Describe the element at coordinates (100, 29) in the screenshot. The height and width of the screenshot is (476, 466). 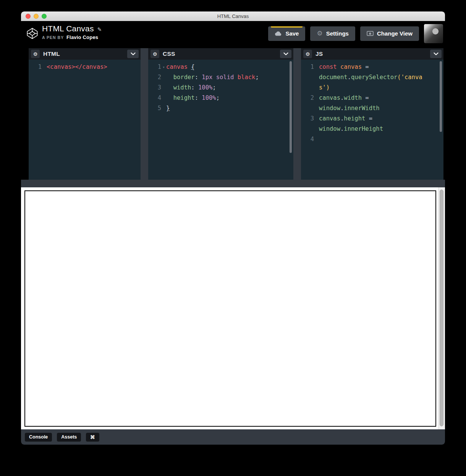
I see `edit-title-pencil-icon: ✎` at that location.